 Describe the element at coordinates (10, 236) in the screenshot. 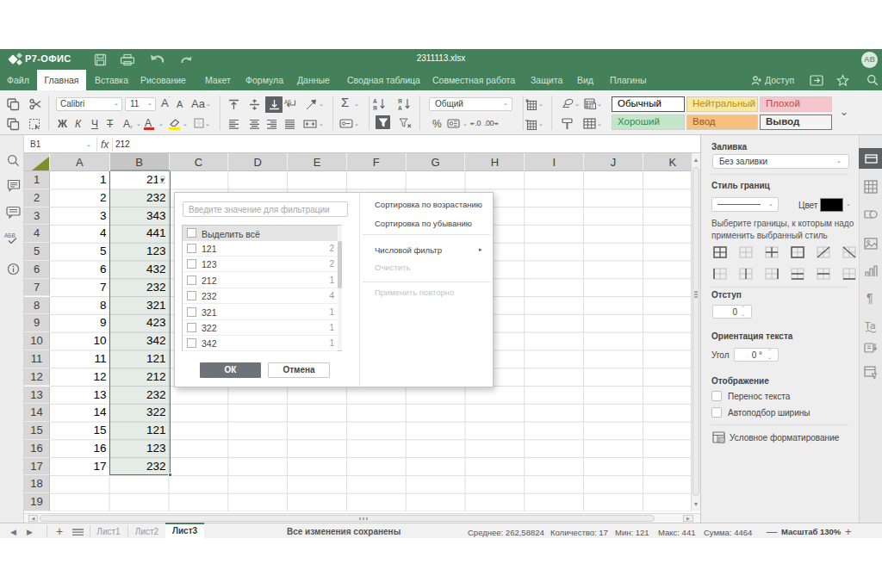

I see `svg-text: АБВ` at that location.